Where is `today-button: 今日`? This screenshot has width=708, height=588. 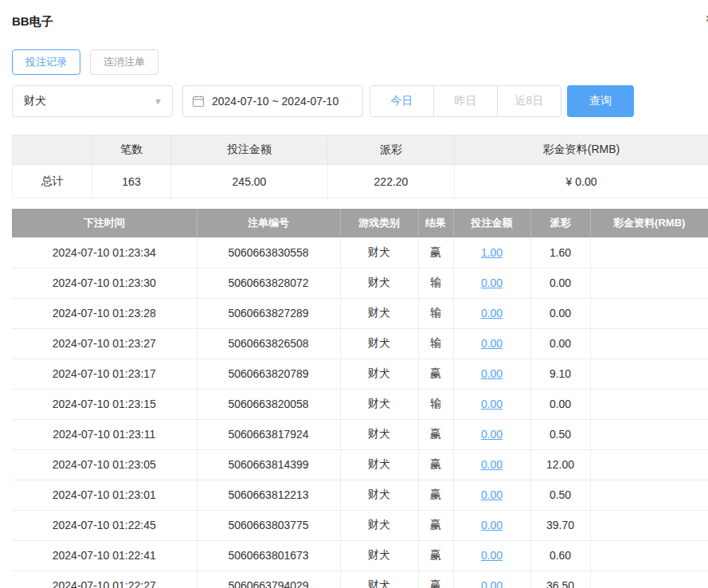
today-button: 今日 is located at coordinates (401, 101).